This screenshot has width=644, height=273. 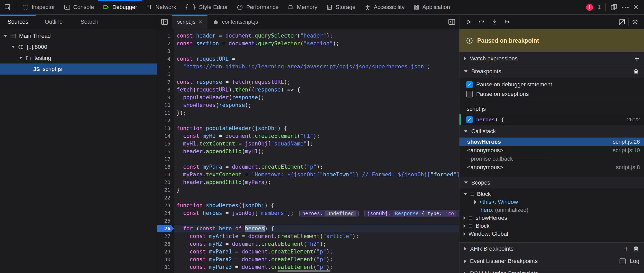 What do you see at coordinates (317, 205) in the screenshot?
I see `code-line: function showHeroes(jsonObj) {` at bounding box center [317, 205].